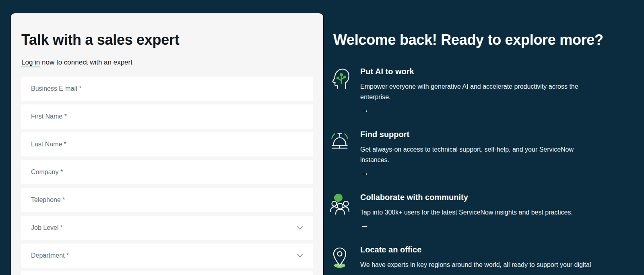 This screenshot has width=644, height=275. I want to click on telephone-input, so click(167, 200).